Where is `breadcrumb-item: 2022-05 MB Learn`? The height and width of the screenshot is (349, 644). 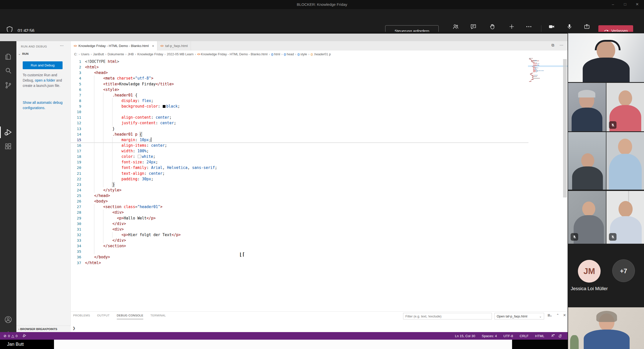
breadcrumb-item: 2022-05 MB Learn is located at coordinates (180, 54).